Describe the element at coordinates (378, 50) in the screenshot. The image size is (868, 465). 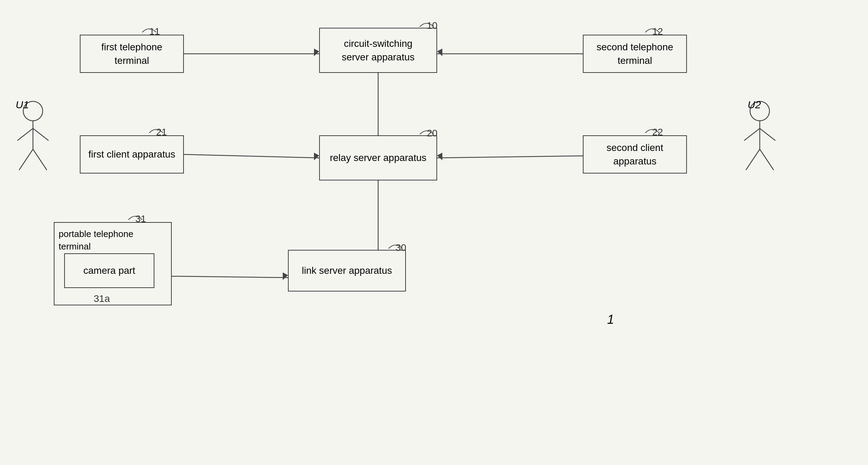
I see `circuit-switching-box: circuit-switchingserver apparatus` at that location.